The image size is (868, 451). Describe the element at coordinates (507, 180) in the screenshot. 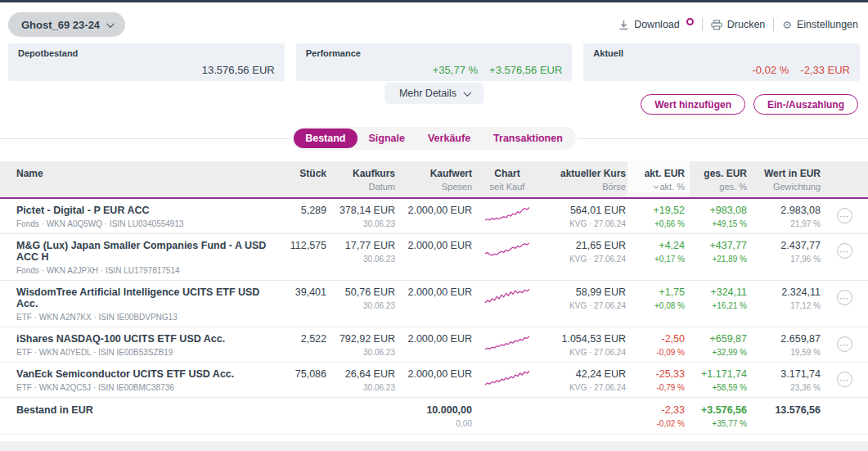

I see `col-header-chart: Chartseit Kauf` at that location.